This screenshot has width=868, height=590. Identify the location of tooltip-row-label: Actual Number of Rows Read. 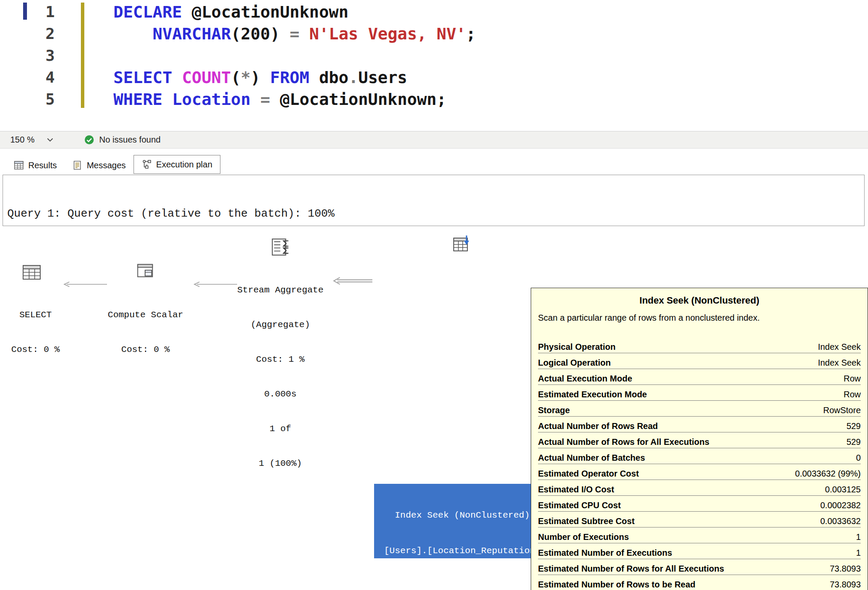
(598, 426).